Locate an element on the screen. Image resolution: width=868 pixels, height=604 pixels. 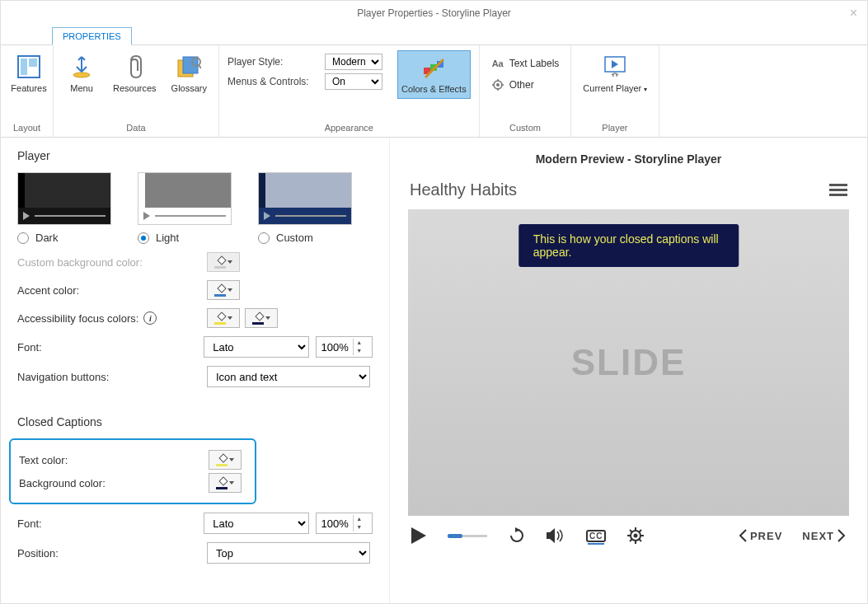
player-font-size-spinner: ▲▼ is located at coordinates (345, 347).